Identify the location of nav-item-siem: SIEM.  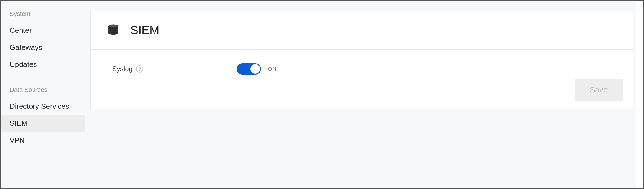
(43, 123).